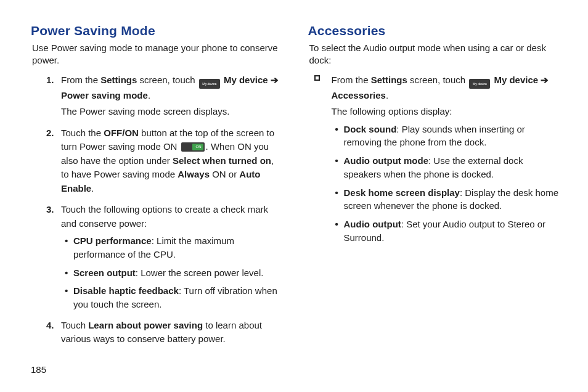  I want to click on step-4: 4. Touch Learn about power saving to lea…, so click(165, 333).